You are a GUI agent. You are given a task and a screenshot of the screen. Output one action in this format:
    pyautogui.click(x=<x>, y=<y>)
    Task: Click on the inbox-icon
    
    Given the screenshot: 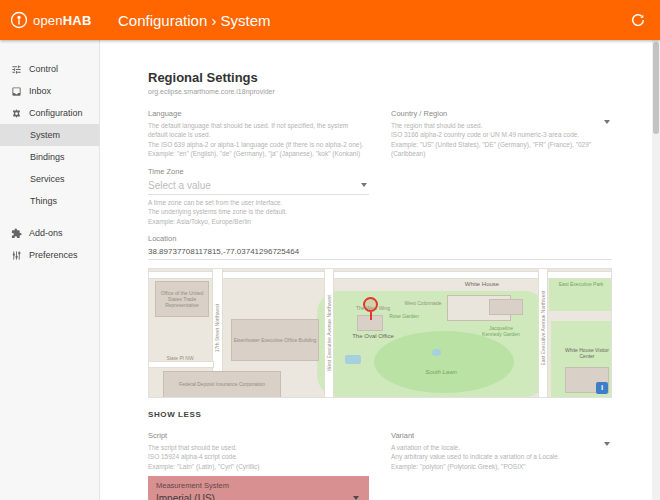 What is the action you would take?
    pyautogui.click(x=16, y=92)
    